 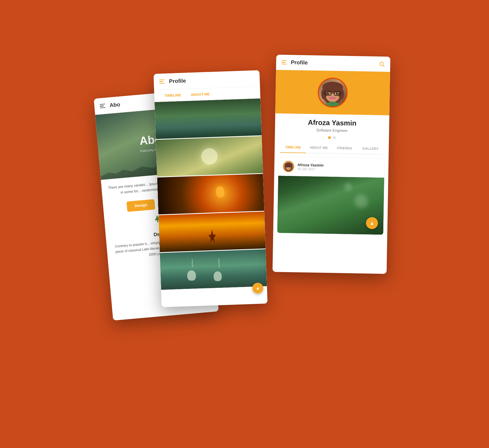 What do you see at coordinates (211, 188) in the screenshot?
I see `card-mid: Profile TIMELINE ABOUT ME` at bounding box center [211, 188].